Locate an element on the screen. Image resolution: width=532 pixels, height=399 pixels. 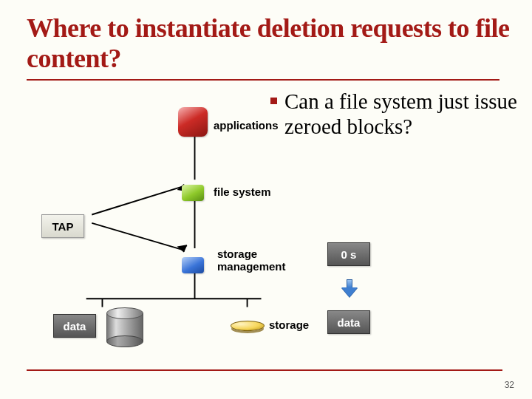
data-right-box: data is located at coordinates (349, 322).